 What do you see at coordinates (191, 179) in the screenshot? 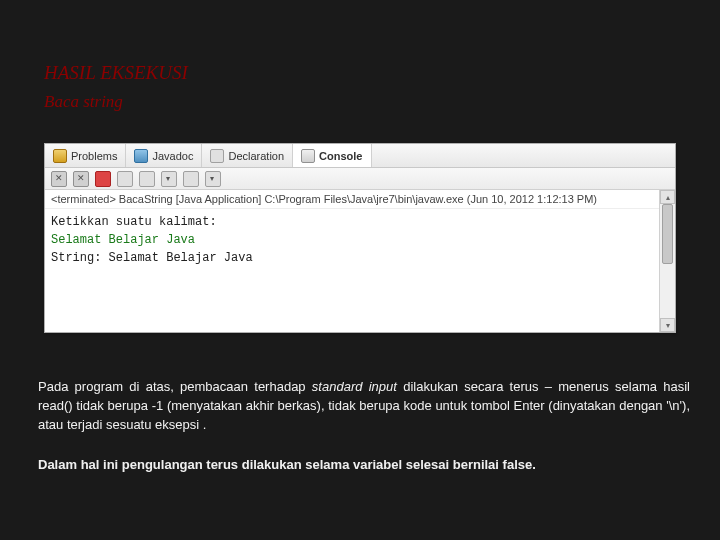
I see `pin-console-icon` at bounding box center [191, 179].